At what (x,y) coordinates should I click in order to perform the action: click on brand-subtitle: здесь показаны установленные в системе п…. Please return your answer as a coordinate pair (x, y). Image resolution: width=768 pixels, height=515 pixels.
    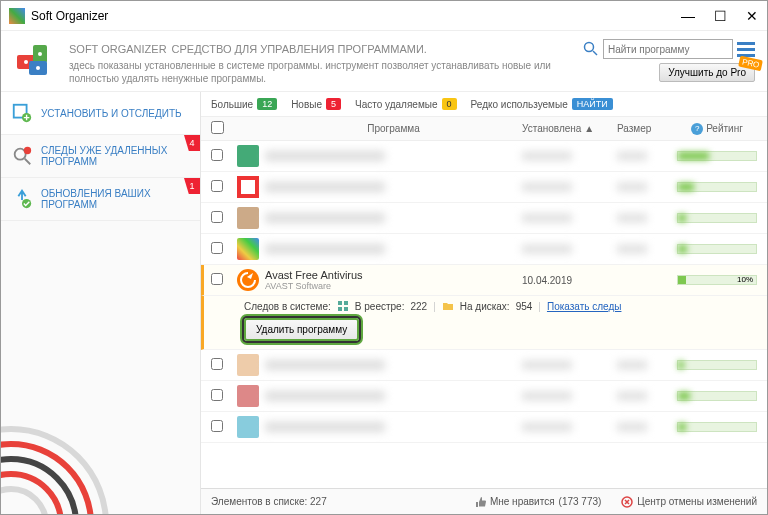
    Looking at the image, I should click on (321, 72).